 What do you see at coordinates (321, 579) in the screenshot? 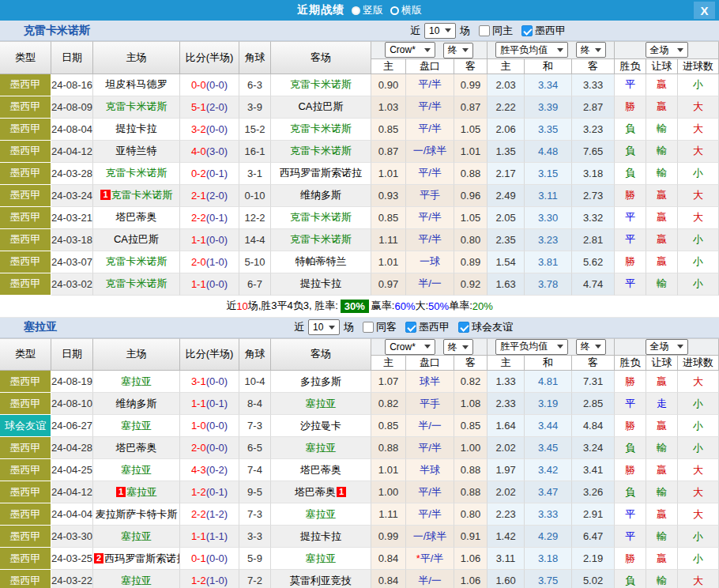
I see `away-team: 莫雷利亚竞技` at bounding box center [321, 579].